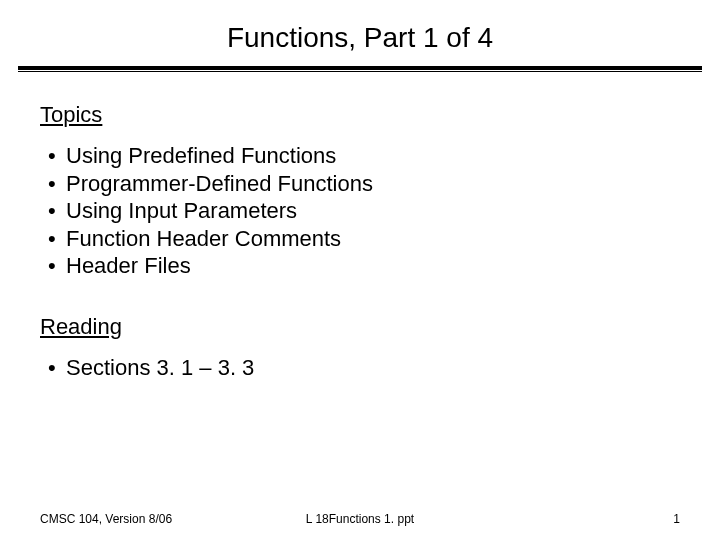  I want to click on list-item-label: Function Header Comments, so click(204, 238).